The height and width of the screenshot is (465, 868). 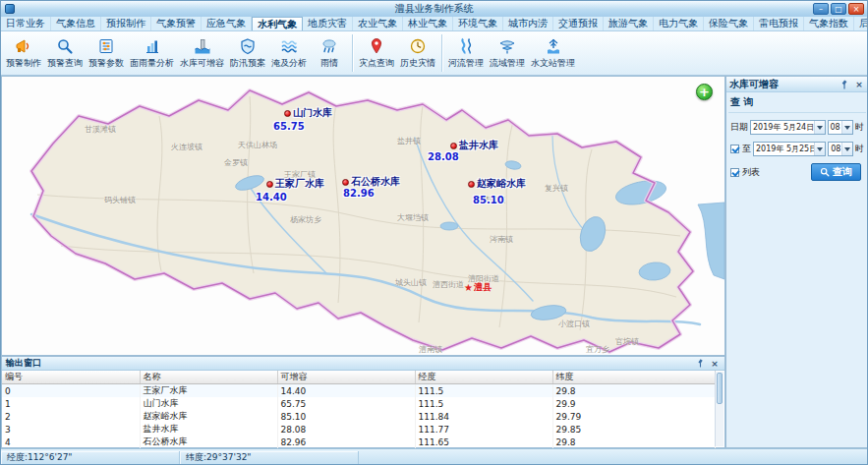 What do you see at coordinates (24, 364) in the screenshot?
I see `output-title: 输出窗口` at bounding box center [24, 364].